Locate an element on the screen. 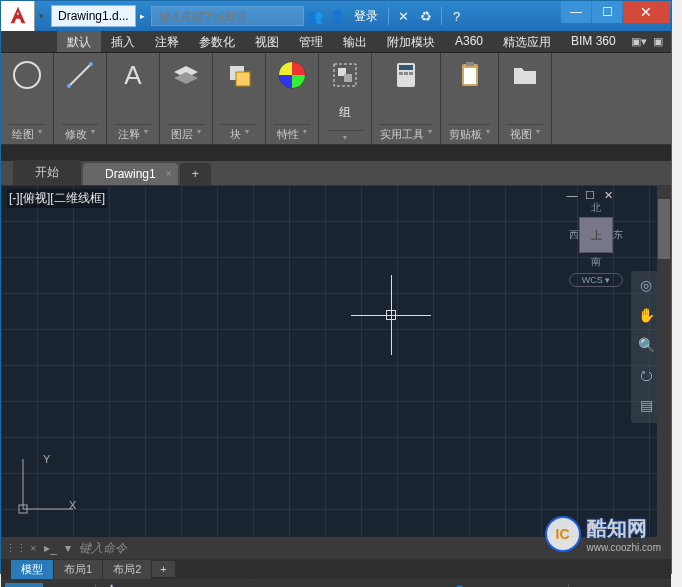 Image resolution: width=682 pixels, height=587 pixels. ortho-icon: ∟ is located at coordinates (159, 584).